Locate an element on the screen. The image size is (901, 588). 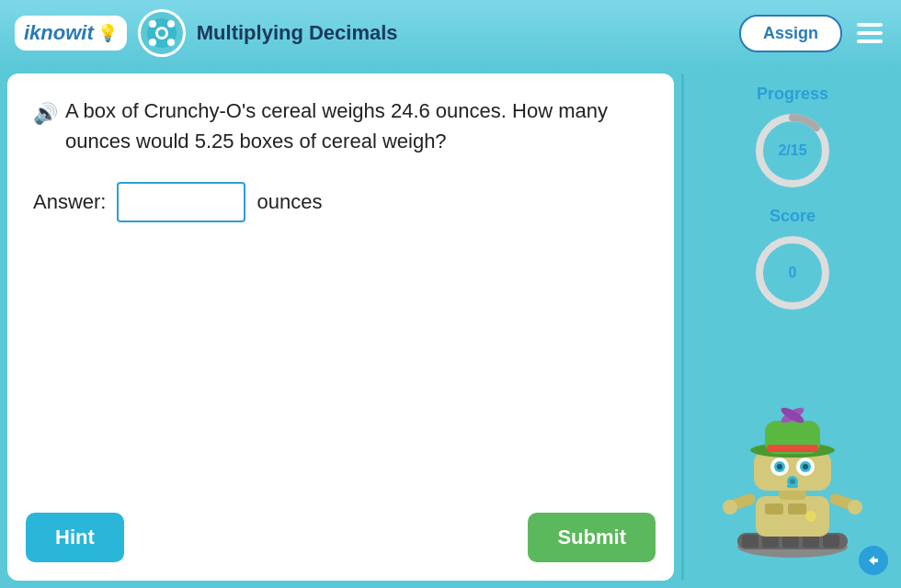
progress-circle: 2/15 is located at coordinates (793, 151).